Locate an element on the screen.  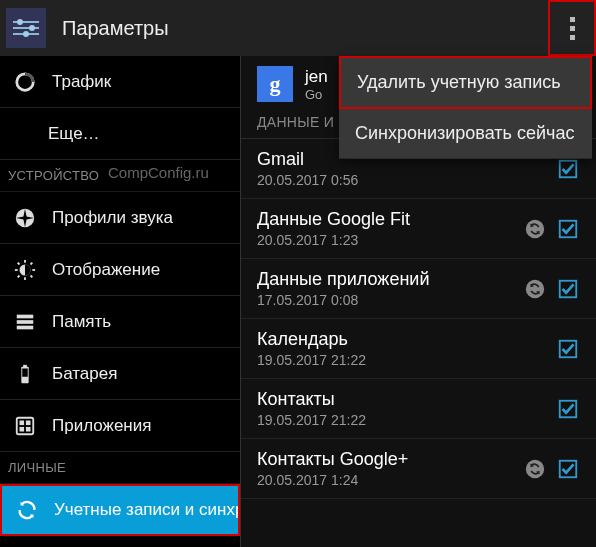
battery-icon is located at coordinates (25, 374).